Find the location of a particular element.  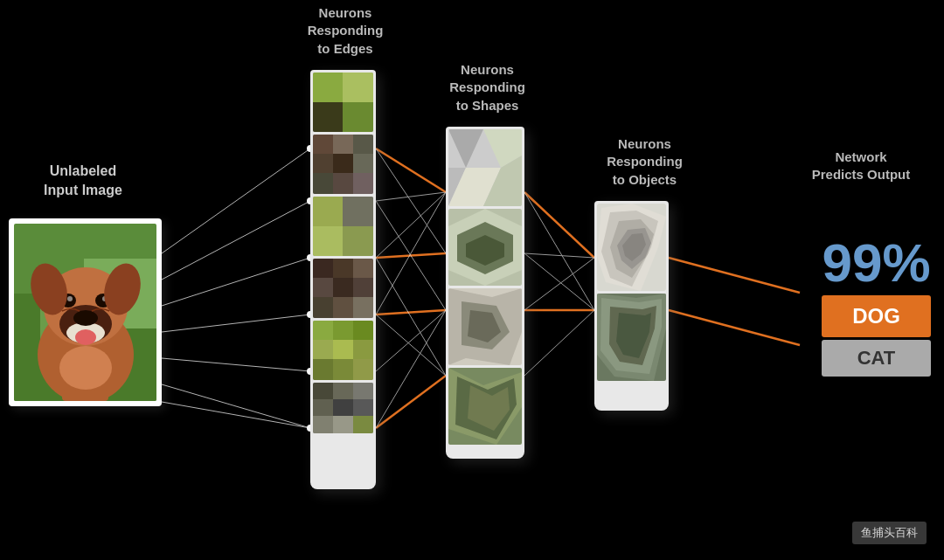

layer3-cell2 is located at coordinates (631, 337).